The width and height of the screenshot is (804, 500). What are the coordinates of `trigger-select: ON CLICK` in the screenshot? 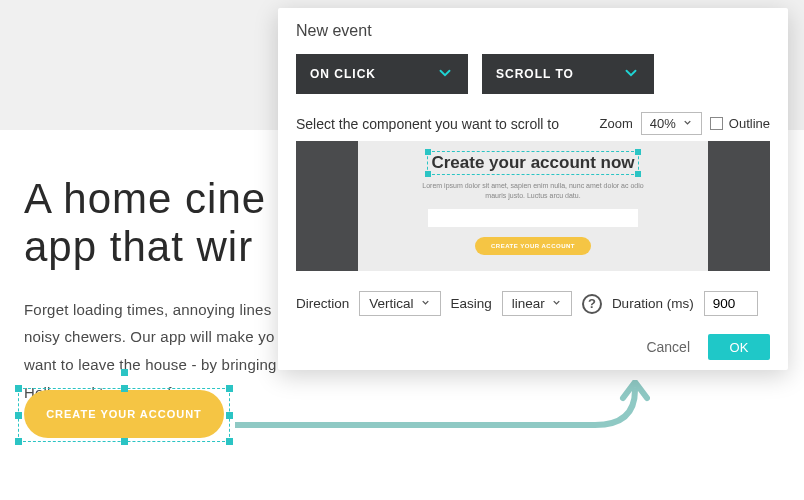 It's located at (382, 74).